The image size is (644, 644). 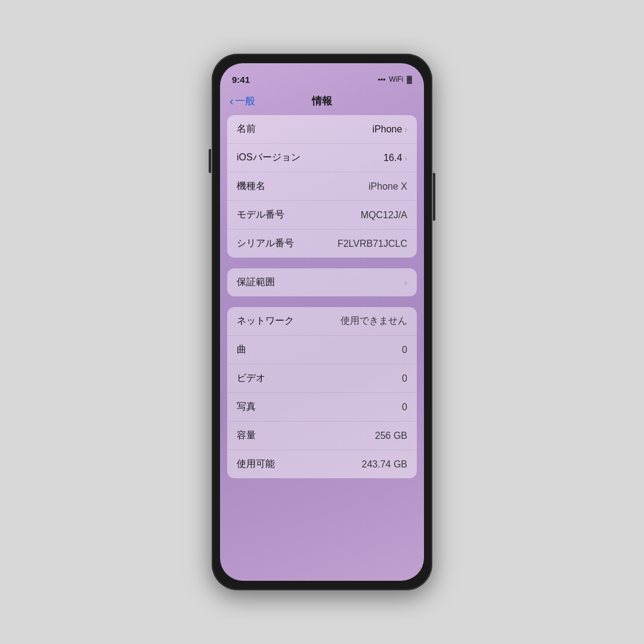 I want to click on table-row: 名前 iPhone ›, so click(x=322, y=129).